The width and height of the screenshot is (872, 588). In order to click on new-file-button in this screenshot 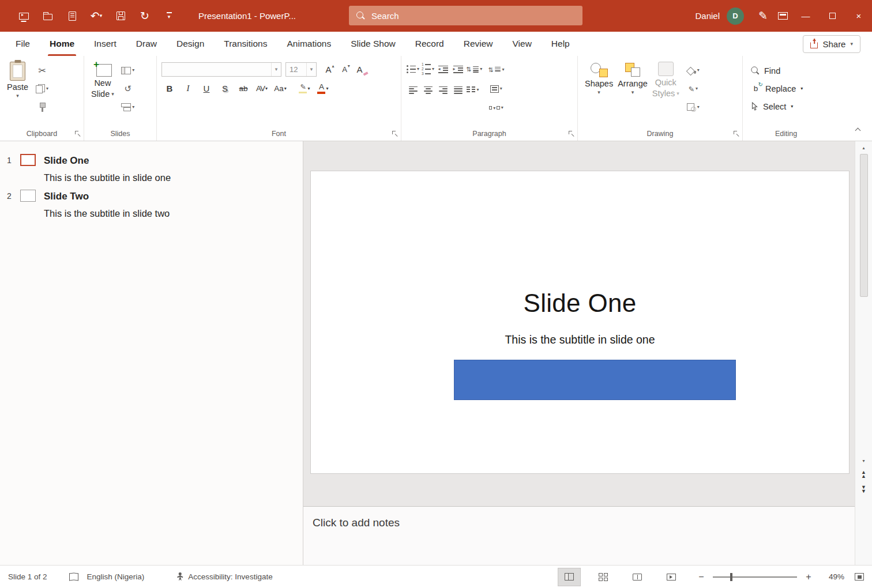, I will do `click(72, 16)`.